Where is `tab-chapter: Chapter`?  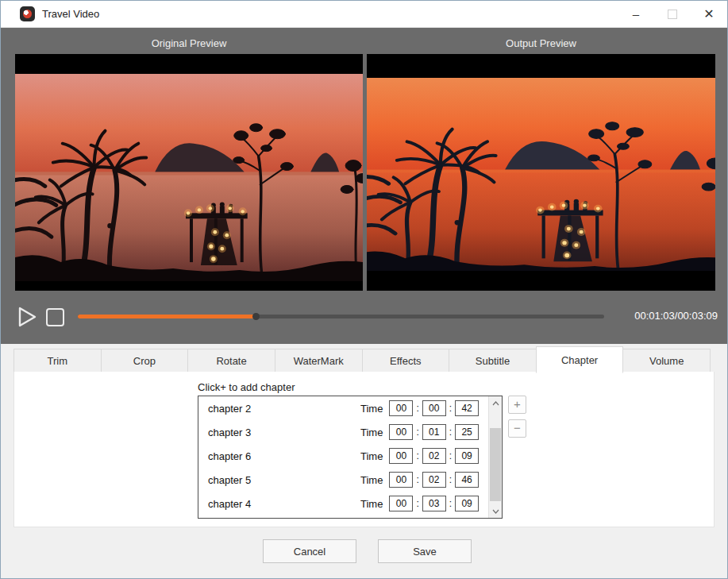
tab-chapter: Chapter is located at coordinates (580, 360).